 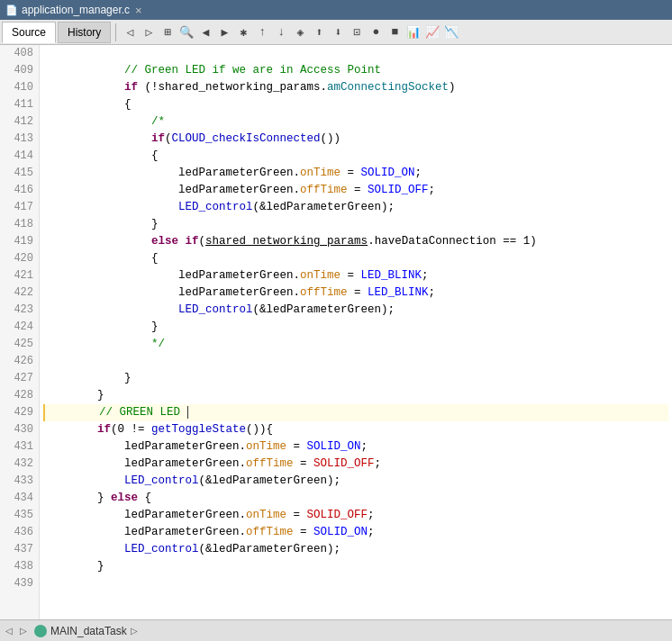 What do you see at coordinates (336, 10) in the screenshot?
I see `title-bar: 📄 application_manager.c ×` at bounding box center [336, 10].